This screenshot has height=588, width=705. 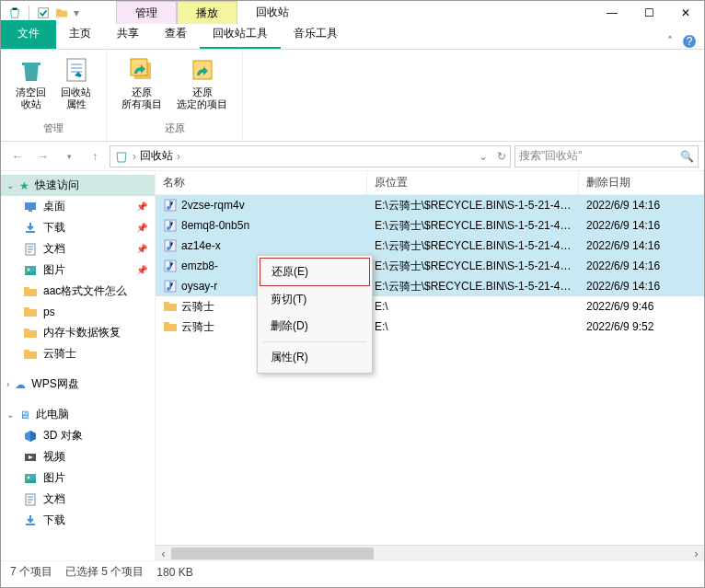 What do you see at coordinates (53, 129) in the screenshot?
I see `ribbon-group-name: 管理` at bounding box center [53, 129].